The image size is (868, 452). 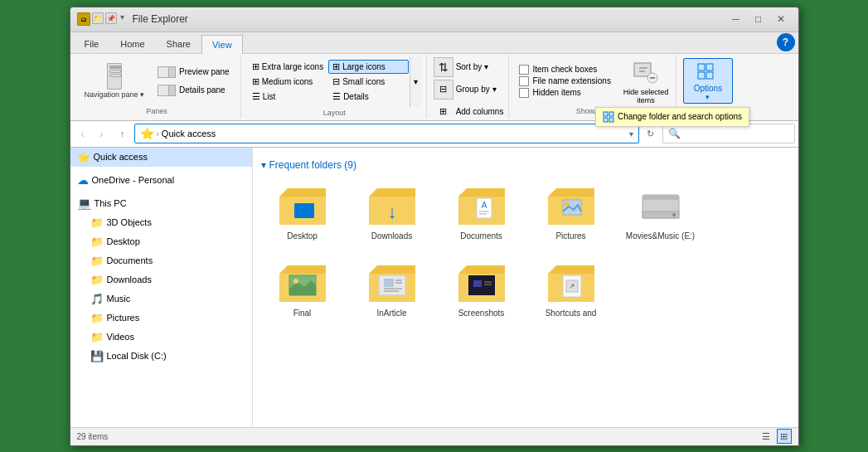 What do you see at coordinates (759, 19) in the screenshot?
I see `maximize-button: □` at bounding box center [759, 19].